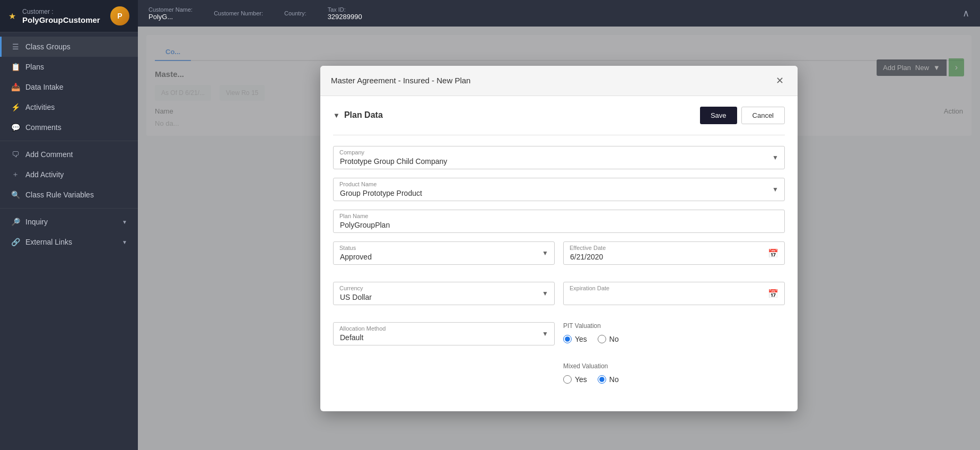  I want to click on pit-valuation-yes-label: Yes, so click(581, 339).